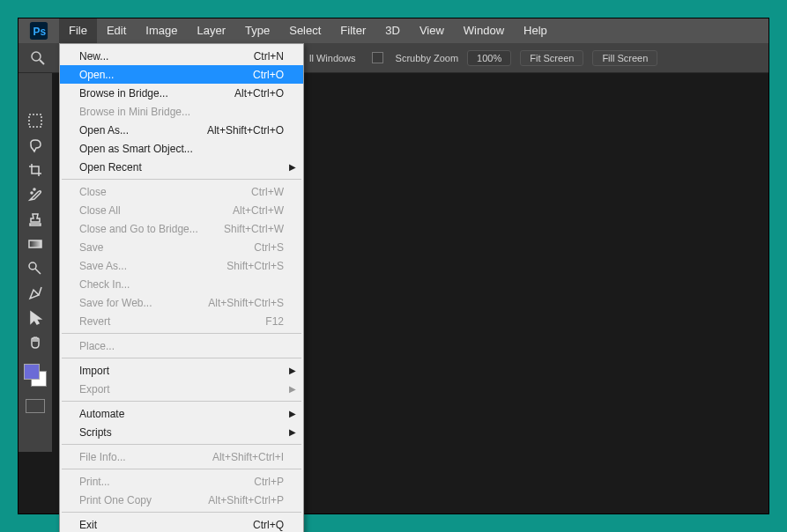 This screenshot has height=532, width=787. I want to click on menu-view: View, so click(432, 31).